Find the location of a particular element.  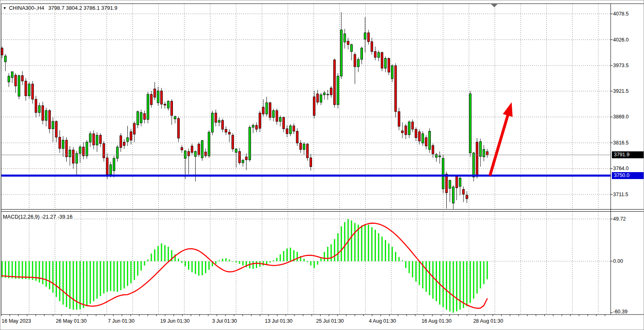

price-axis-label: 4078.5 is located at coordinates (621, 14).